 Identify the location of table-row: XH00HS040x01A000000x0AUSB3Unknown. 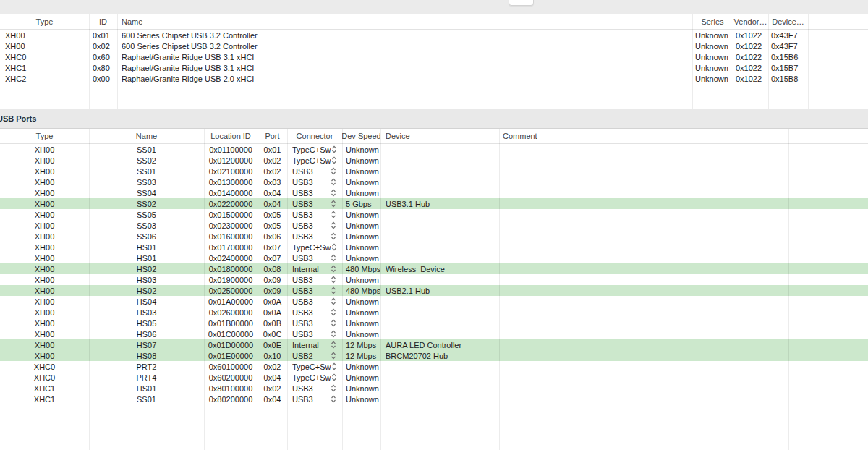
(434, 301).